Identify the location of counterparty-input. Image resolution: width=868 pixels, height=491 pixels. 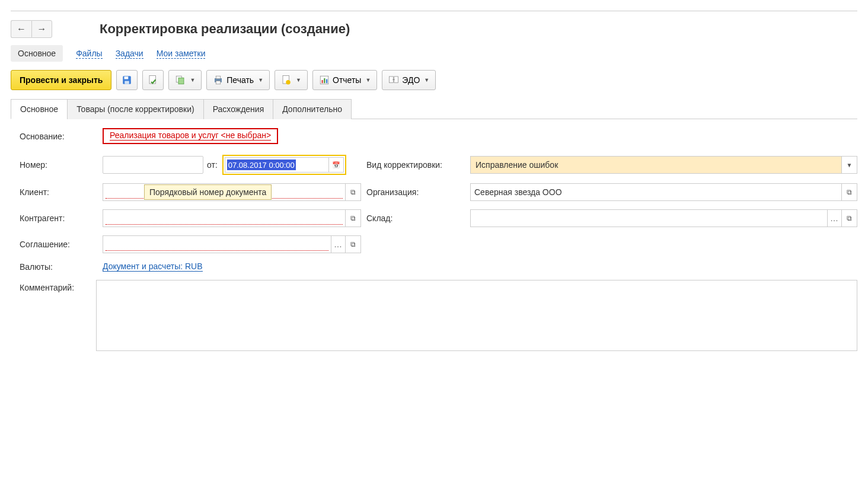
(224, 218).